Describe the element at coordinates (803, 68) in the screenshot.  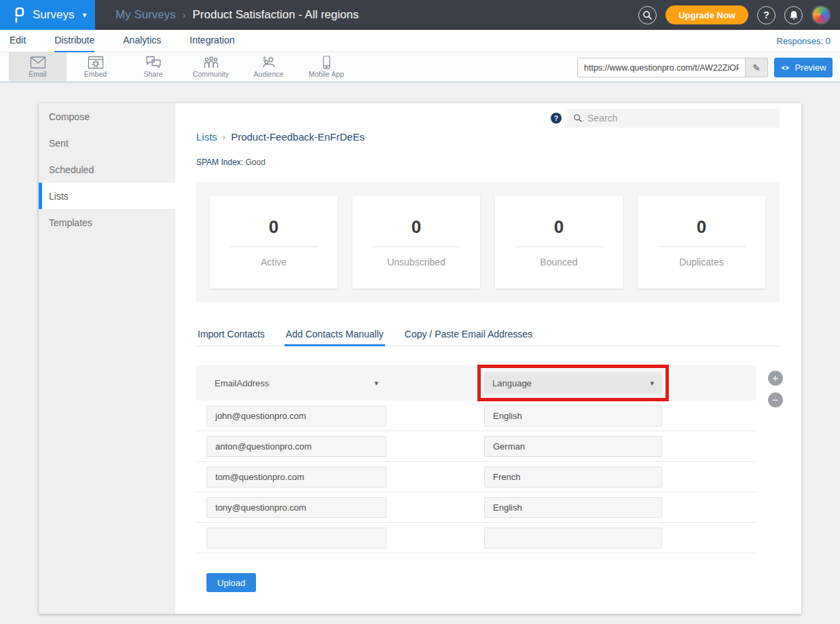
I see `preview-button: Preview` at that location.